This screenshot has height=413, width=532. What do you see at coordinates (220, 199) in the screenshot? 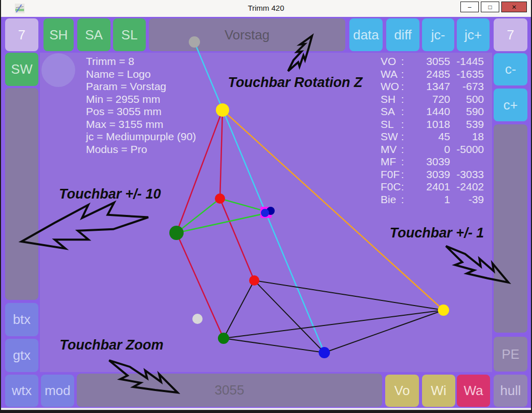
I see `diagram-node-red-mid` at bounding box center [220, 199].